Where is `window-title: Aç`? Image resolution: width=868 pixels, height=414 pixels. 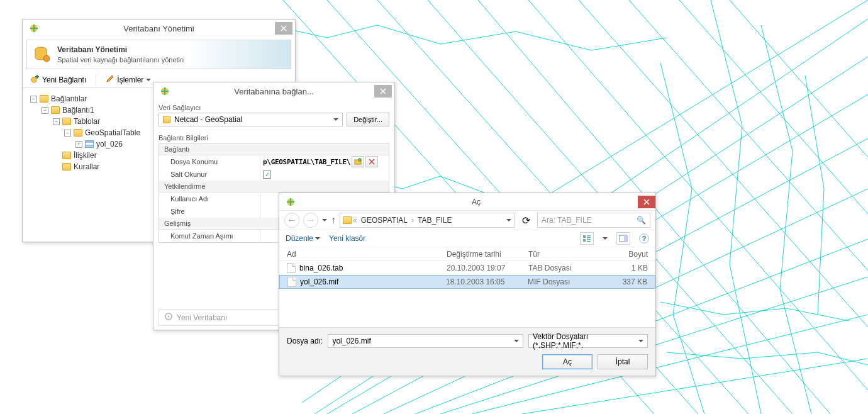
window-title: Aç is located at coordinates (476, 202).